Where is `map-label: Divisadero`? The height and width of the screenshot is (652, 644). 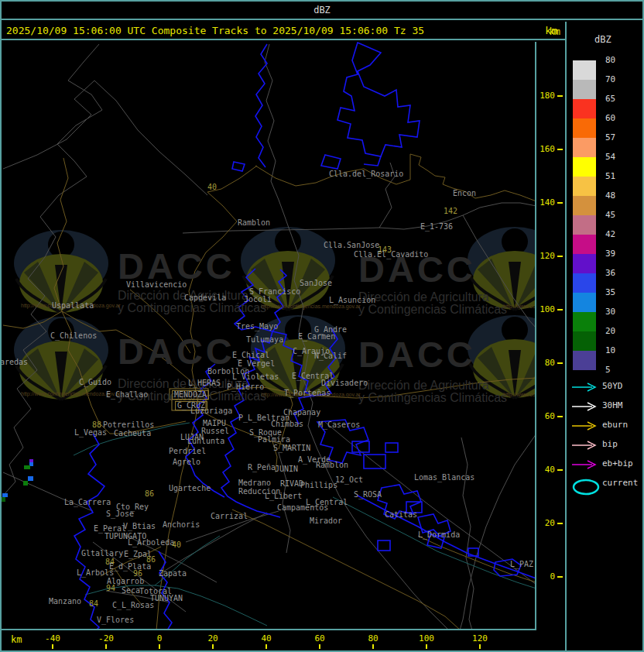
map-label: Divisadero is located at coordinates (344, 383).